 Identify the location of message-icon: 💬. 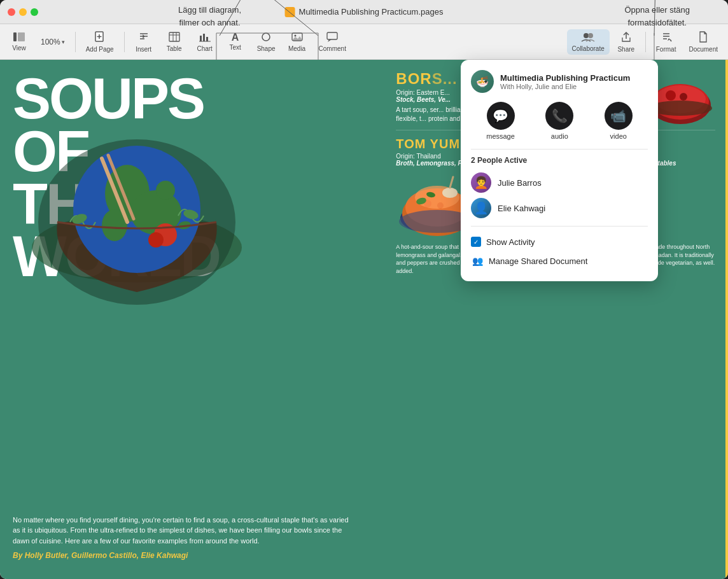
(501, 116).